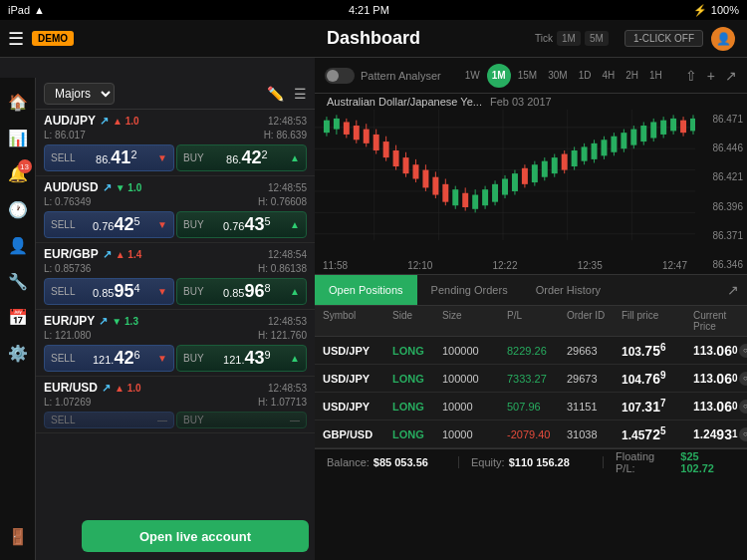  What do you see at coordinates (568, 290) in the screenshot?
I see `tab-order-history: Order History` at bounding box center [568, 290].